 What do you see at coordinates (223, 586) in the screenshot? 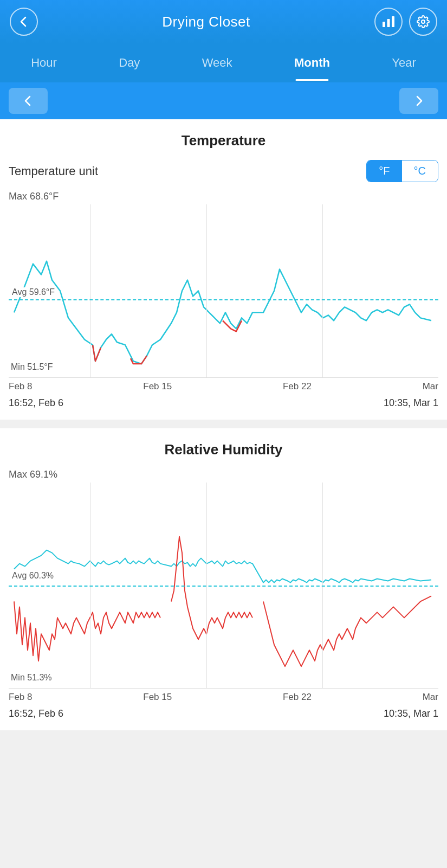
I see `hum-avg-line` at bounding box center [223, 586].